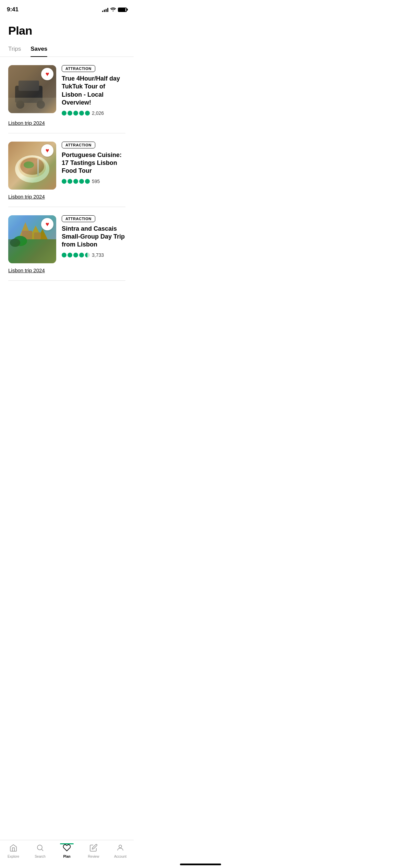 The height and width of the screenshot is (868, 401). What do you see at coordinates (47, 74) in the screenshot?
I see `save-heart-button-1: ♥` at bounding box center [47, 74].